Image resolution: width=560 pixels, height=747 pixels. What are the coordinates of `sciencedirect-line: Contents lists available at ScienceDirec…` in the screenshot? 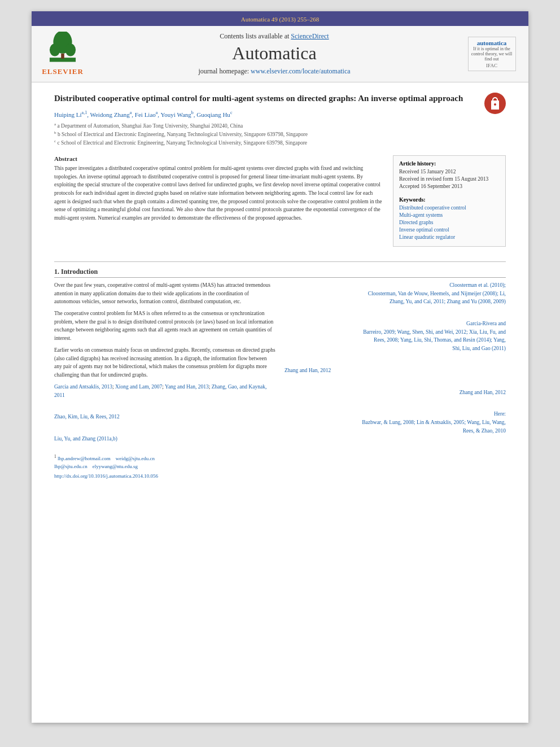 It's located at (274, 36).